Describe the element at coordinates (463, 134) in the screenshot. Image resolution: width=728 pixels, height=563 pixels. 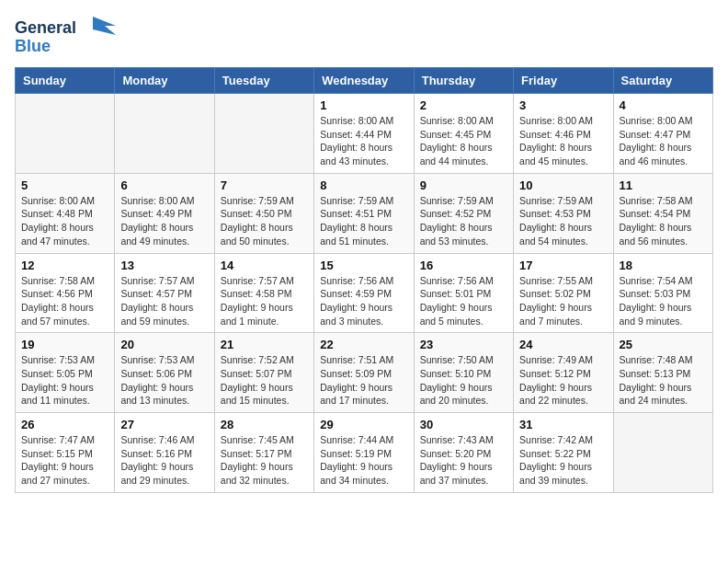
I see `calendar-cell: 2Sunrise: 8:00 AMSunset: 4:45 PMDaylight…` at that location.